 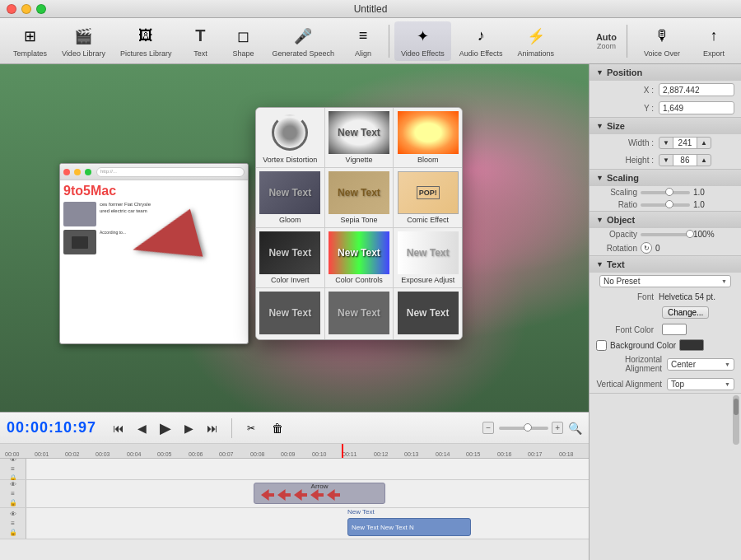 I want to click on width-decrement: ▼, so click(x=666, y=143).